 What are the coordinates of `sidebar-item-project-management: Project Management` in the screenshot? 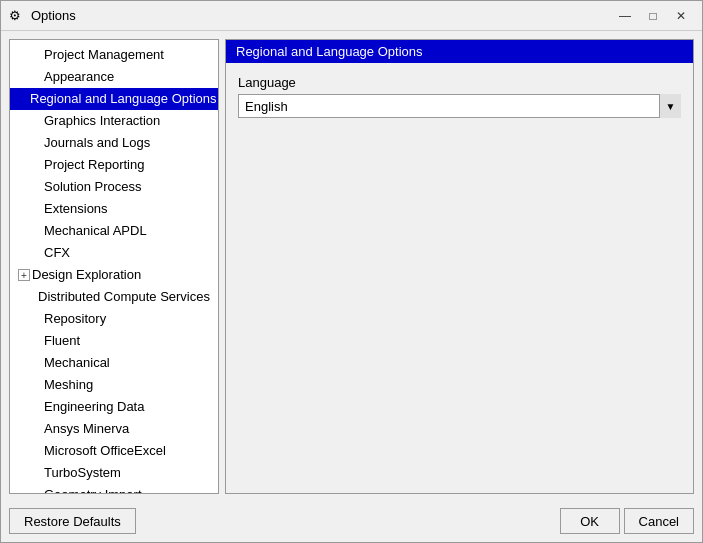 It's located at (114, 55).